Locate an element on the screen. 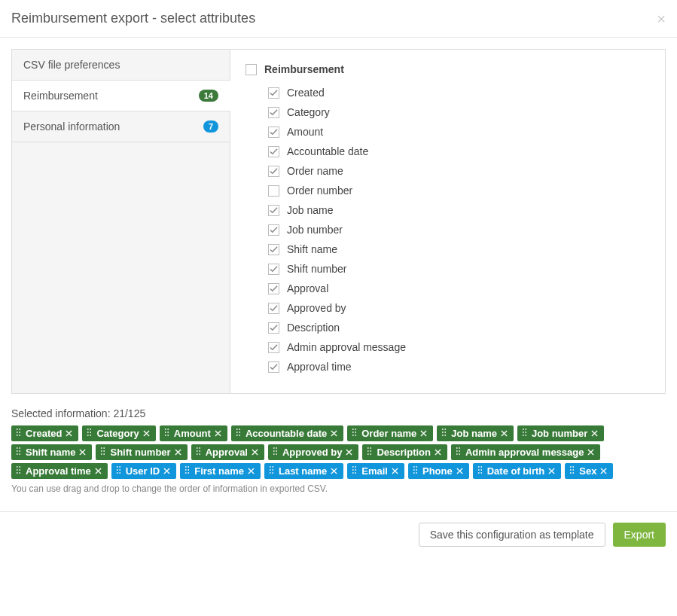 The width and height of the screenshot is (677, 616). selected-chip: User ID is located at coordinates (145, 471).